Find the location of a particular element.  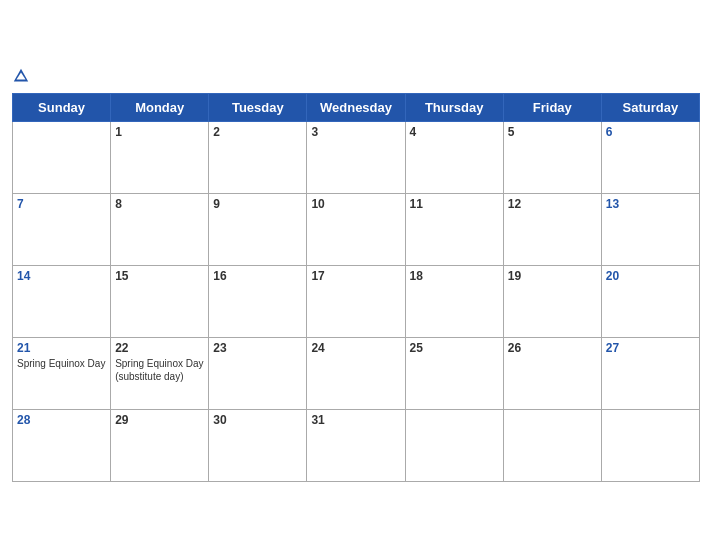

calendar-cell: 15 is located at coordinates (160, 301).